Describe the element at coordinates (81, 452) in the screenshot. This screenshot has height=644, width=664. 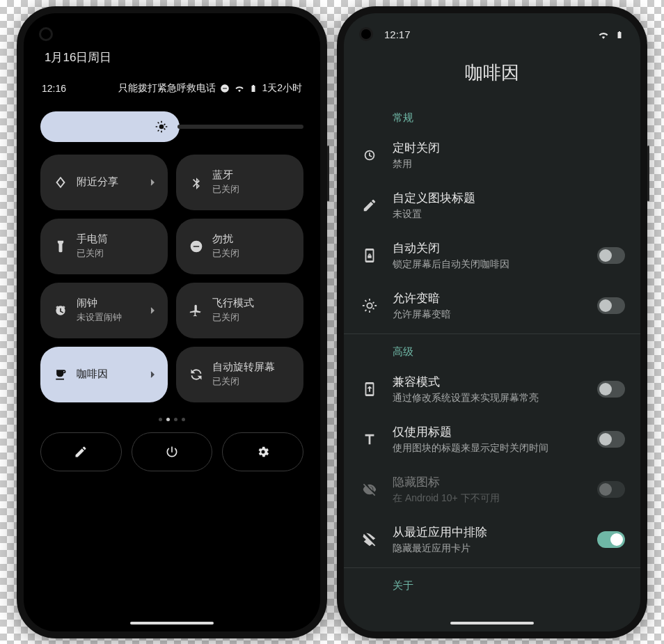
I see `pencil-icon` at that location.